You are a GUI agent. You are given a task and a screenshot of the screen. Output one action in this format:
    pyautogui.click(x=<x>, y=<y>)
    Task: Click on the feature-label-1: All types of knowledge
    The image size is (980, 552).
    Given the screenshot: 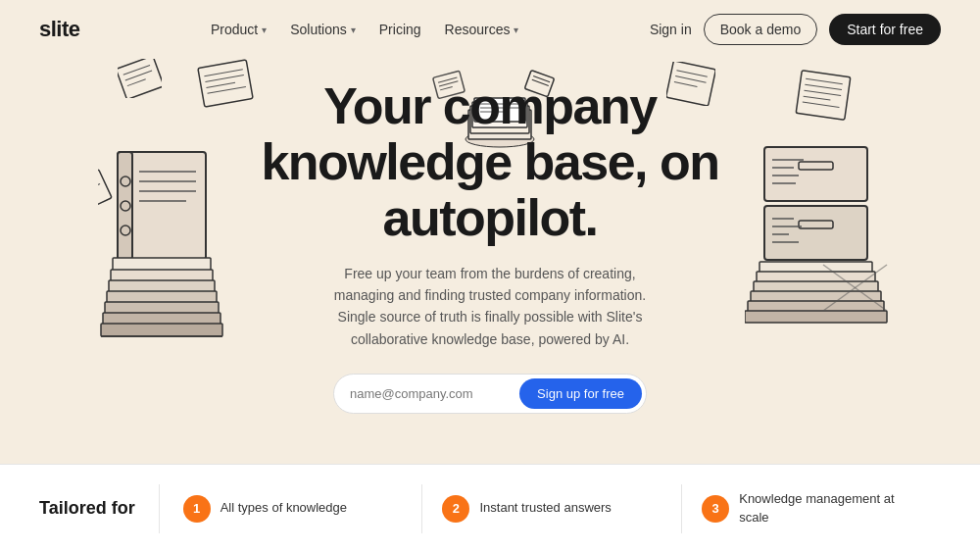 What is the action you would take?
    pyautogui.click(x=284, y=508)
    